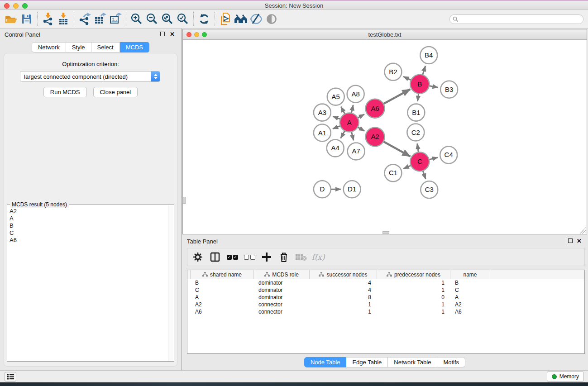 This screenshot has width=588, height=386. I want to click on cell-shared-name: B, so click(222, 283).